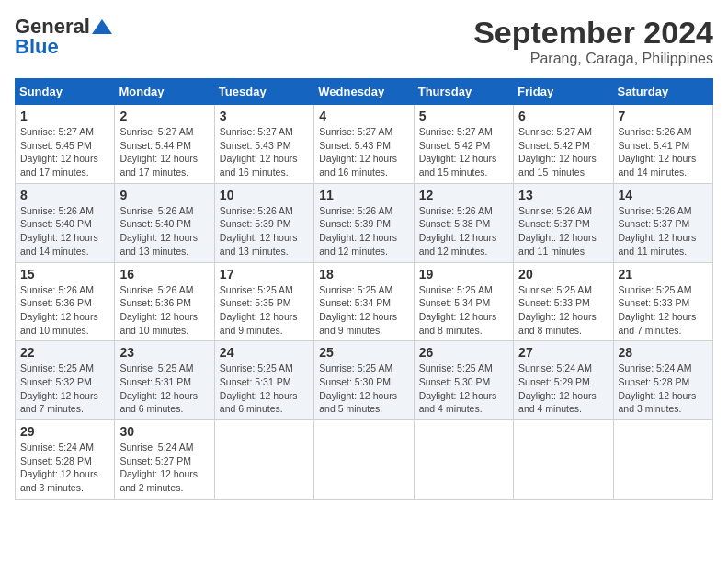  What do you see at coordinates (463, 352) in the screenshot?
I see `day-number: 26` at bounding box center [463, 352].